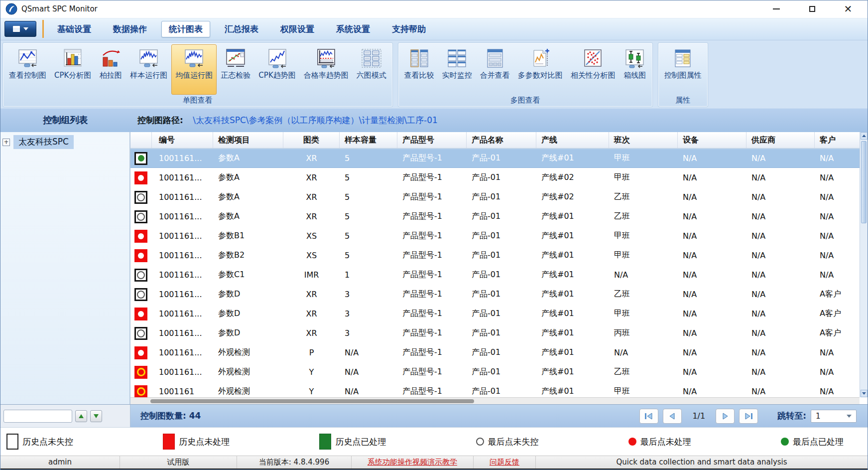 The width and height of the screenshot is (868, 470). What do you see at coordinates (148, 70) in the screenshot?
I see `ribbon-button: 样本运行图` at bounding box center [148, 70].